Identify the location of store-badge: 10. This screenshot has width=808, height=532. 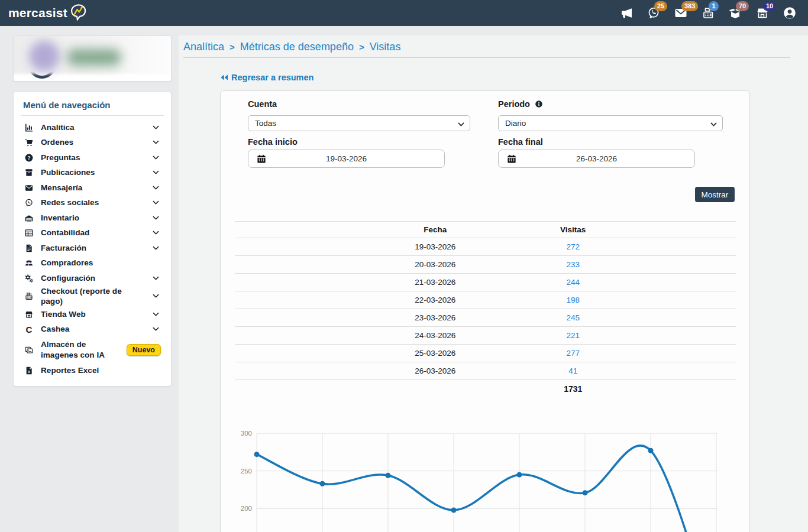
(770, 6).